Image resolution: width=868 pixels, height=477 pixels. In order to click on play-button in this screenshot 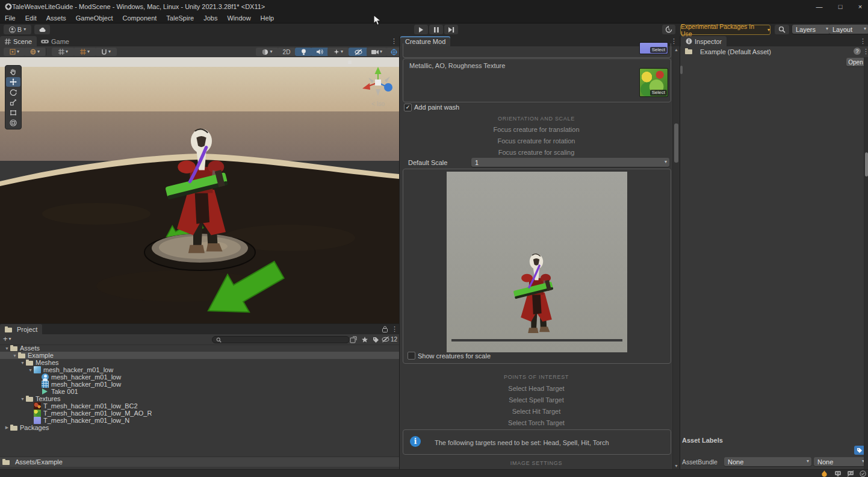, I will do `click(421, 30)`.